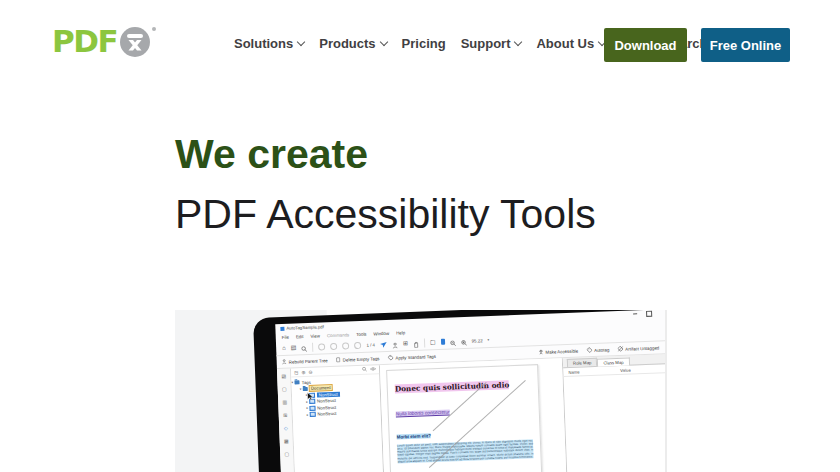  I want to click on delete-empty-tags-button: Delete Empty Tags, so click(358, 359).